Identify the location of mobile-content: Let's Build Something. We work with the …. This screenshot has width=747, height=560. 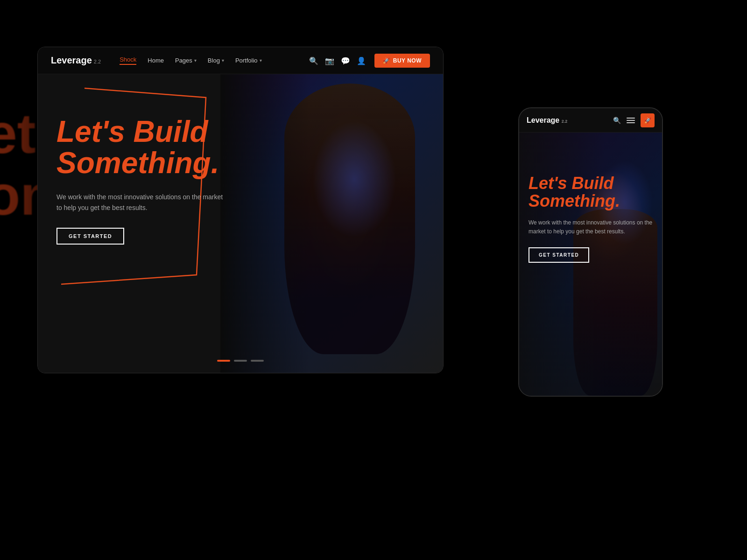
(591, 264).